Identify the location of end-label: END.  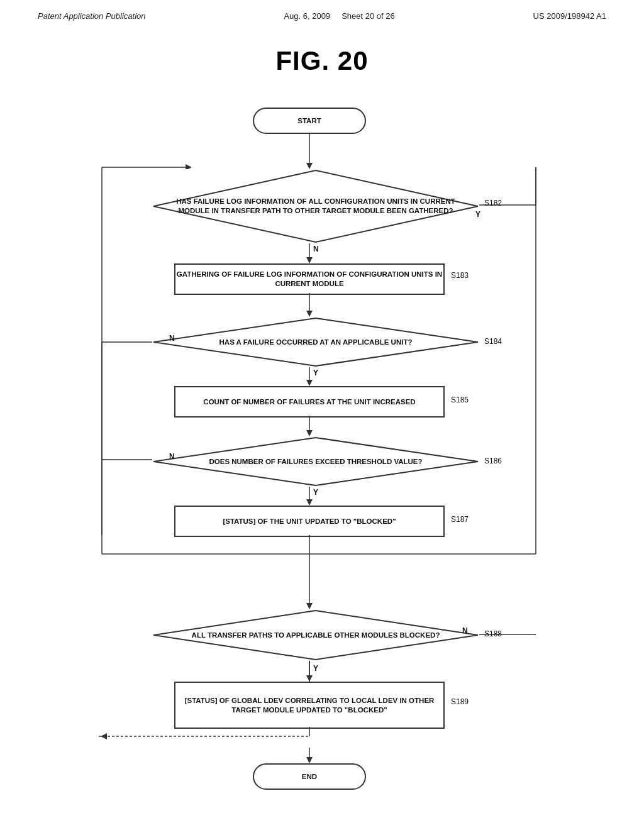
(309, 777).